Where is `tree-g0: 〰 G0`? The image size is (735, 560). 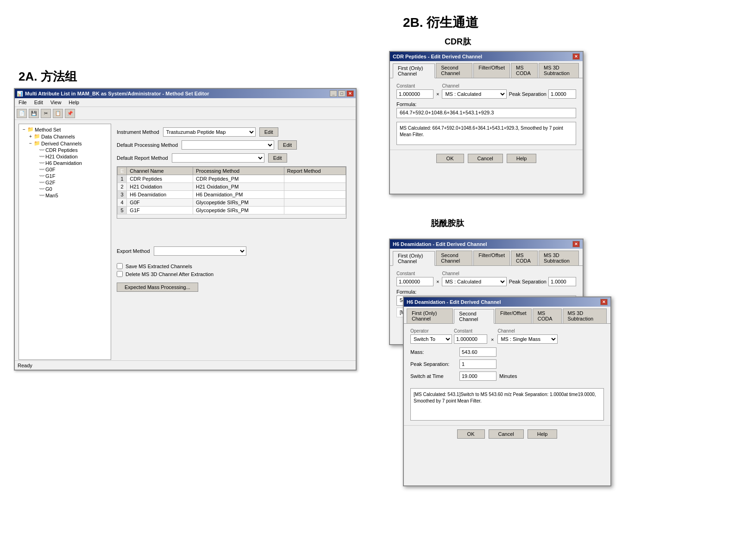
tree-g0: 〰 G0 is located at coordinates (65, 189).